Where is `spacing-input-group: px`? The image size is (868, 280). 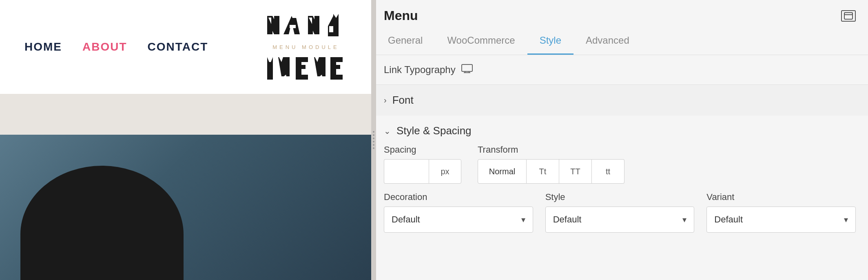
spacing-input-group: px is located at coordinates (423, 171).